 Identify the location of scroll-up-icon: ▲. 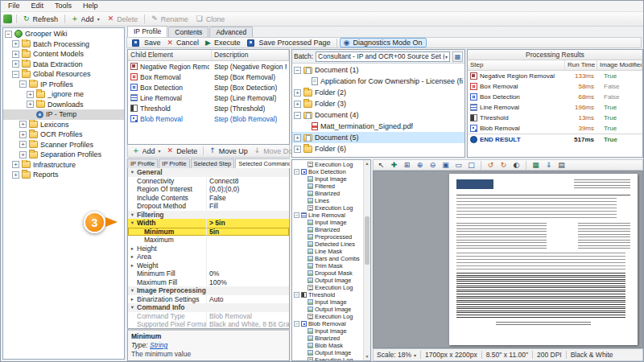
(367, 164).